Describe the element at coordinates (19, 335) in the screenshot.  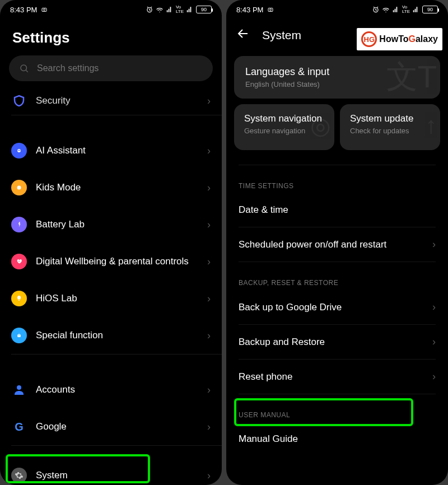
I see `robot-icon` at that location.